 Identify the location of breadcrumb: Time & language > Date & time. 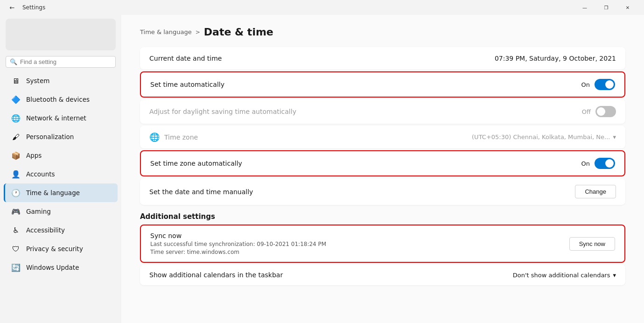
(383, 32).